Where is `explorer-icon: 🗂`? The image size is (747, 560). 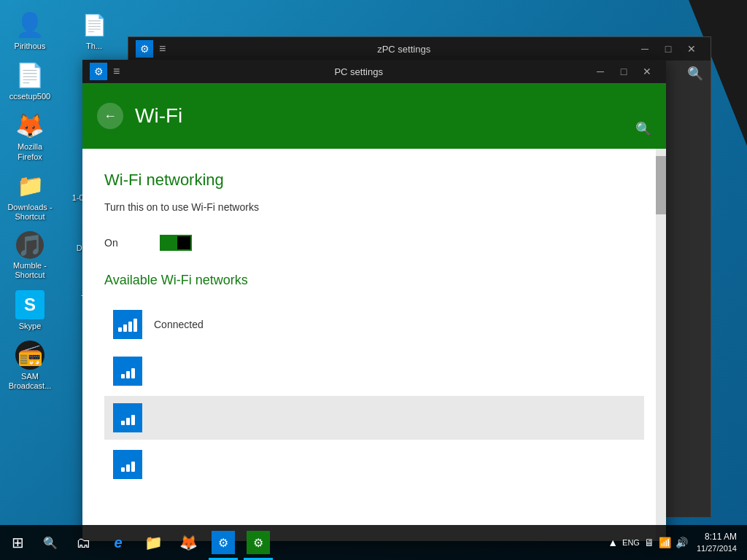
explorer-icon: 🗂 is located at coordinates (83, 542).